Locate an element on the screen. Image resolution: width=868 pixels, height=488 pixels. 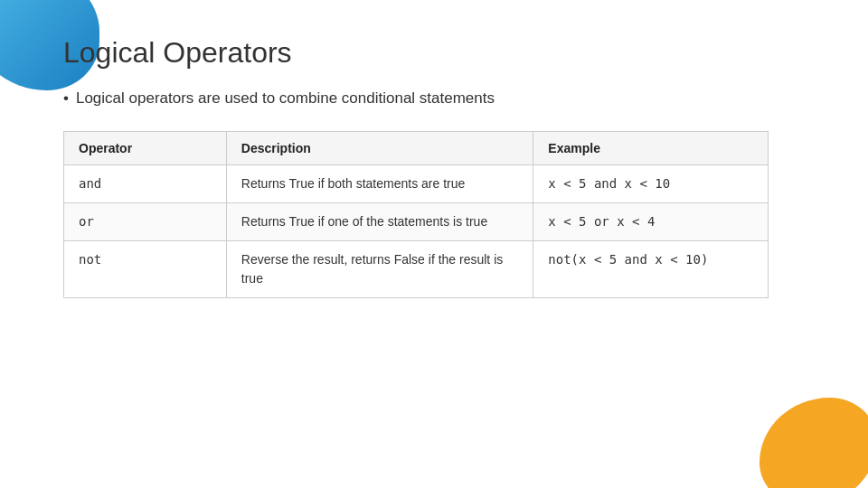
table-header-row: Operator Description Example is located at coordinates (416, 148).